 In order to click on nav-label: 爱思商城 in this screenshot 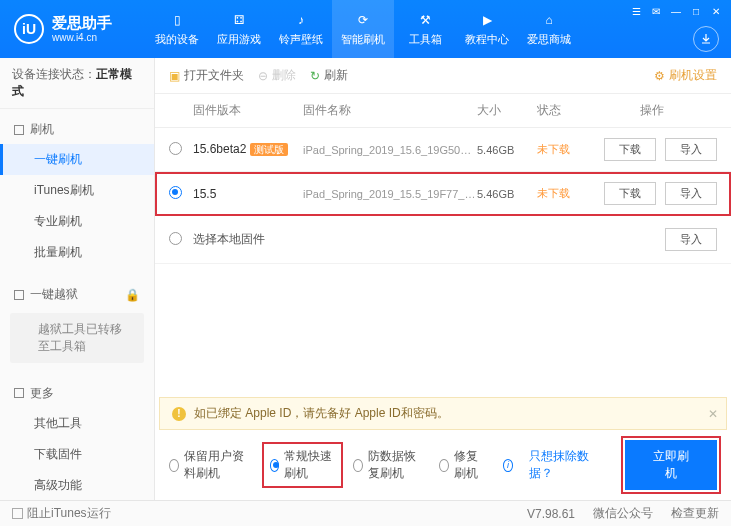, I will do `click(549, 40)`.